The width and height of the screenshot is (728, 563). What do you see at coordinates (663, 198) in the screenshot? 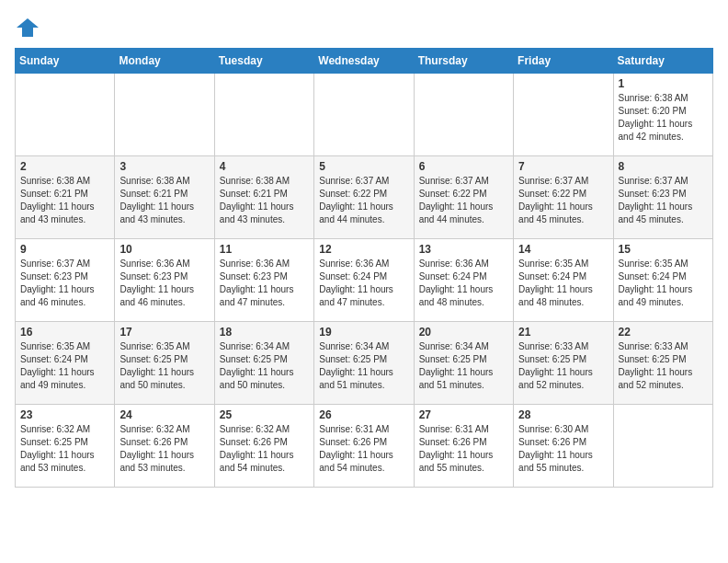
I see `calendar-cell: 8Sunrise: 6:37 AM Sunset: 6:23 PM Daylig…` at bounding box center [663, 198].